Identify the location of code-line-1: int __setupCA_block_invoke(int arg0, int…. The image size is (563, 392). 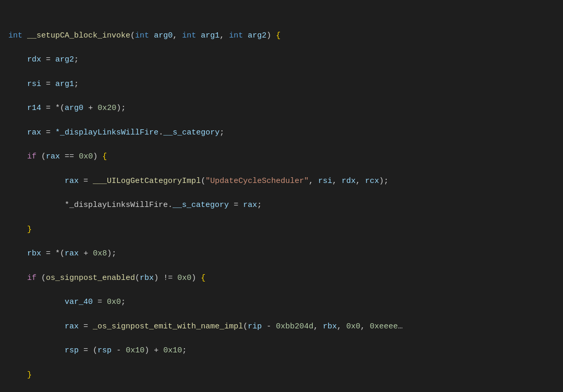
(282, 35).